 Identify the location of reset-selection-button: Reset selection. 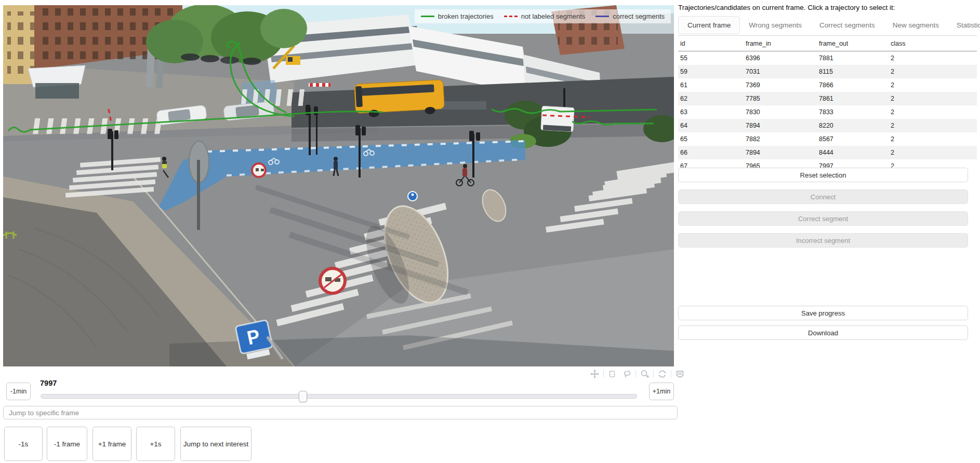
(823, 175).